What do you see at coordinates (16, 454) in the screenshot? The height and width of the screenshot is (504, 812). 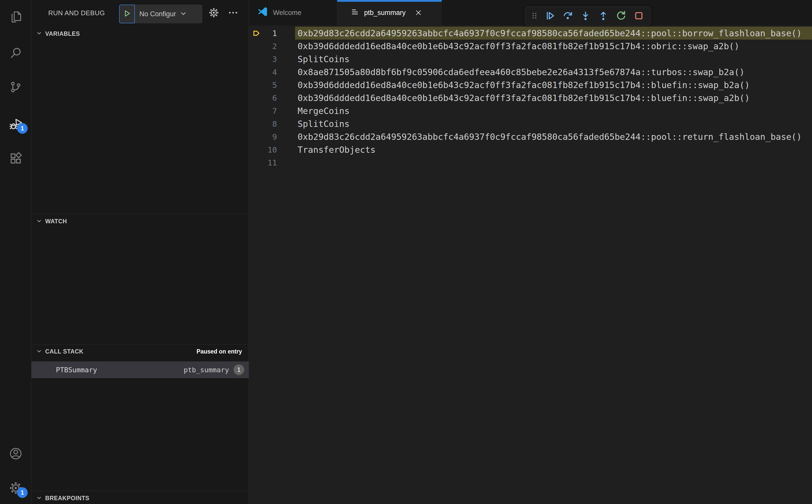 I see `accounts-button` at bounding box center [16, 454].